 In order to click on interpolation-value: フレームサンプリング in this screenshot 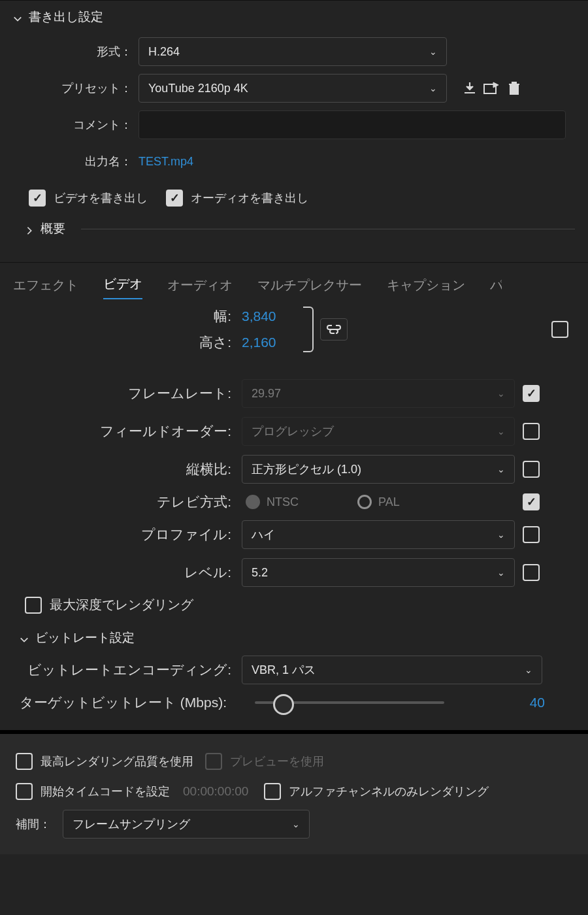, I will do `click(131, 824)`.